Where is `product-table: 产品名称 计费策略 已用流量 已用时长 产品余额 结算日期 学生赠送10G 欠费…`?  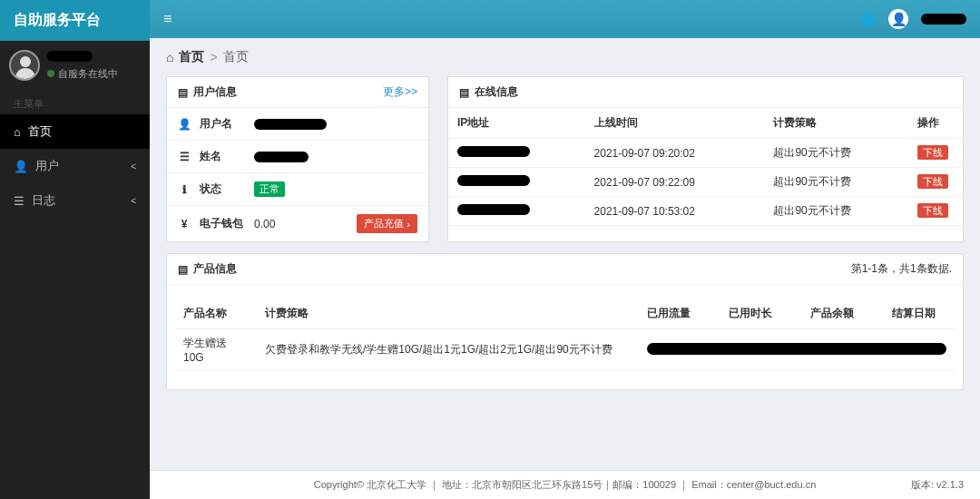 product-table: 产品名称 计费策略 已用流量 已用时长 产品余额 结算日期 学生赠送10G 欠费… is located at coordinates (564, 335).